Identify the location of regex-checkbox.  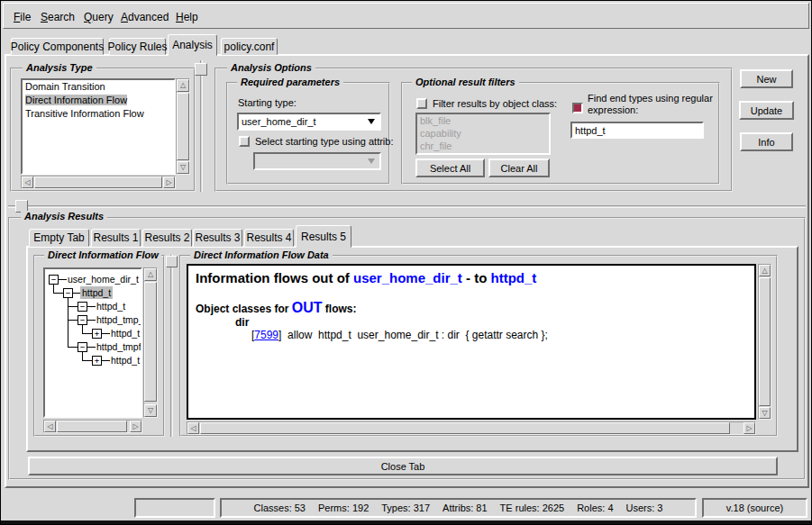
(578, 108).